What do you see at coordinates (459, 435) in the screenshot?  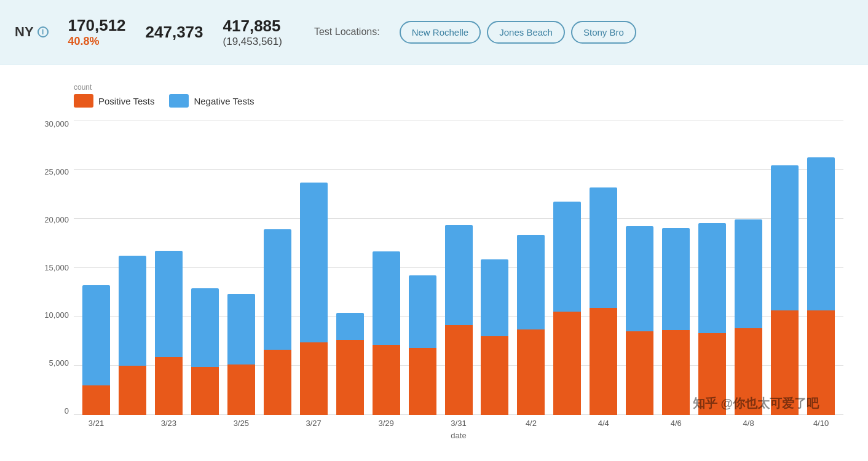 I see `x-axis-title: date` at bounding box center [459, 435].